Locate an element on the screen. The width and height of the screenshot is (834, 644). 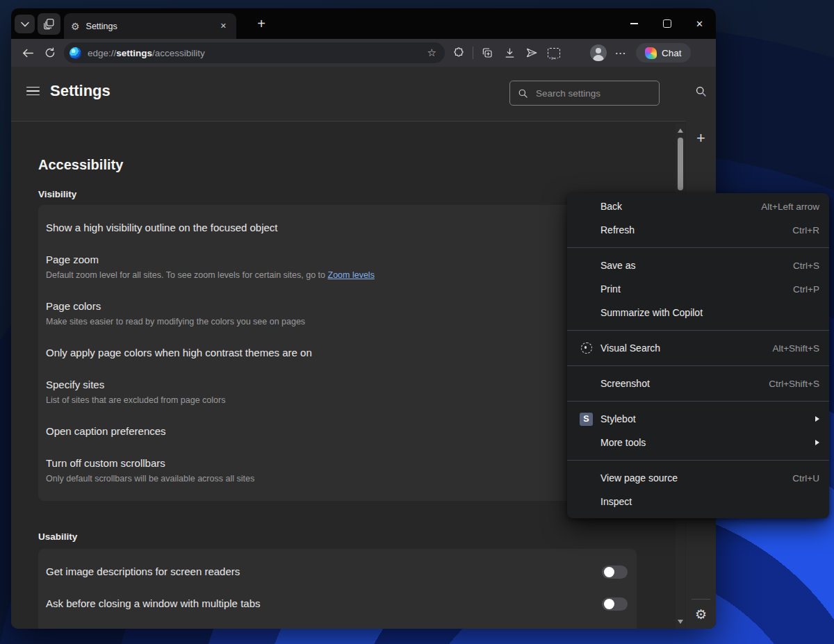
close-button: ✕ is located at coordinates (699, 24).